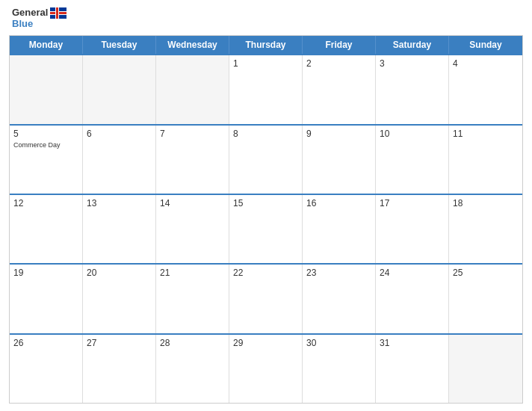 This screenshot has height=411, width=532. I want to click on day-number: 28, so click(193, 343).